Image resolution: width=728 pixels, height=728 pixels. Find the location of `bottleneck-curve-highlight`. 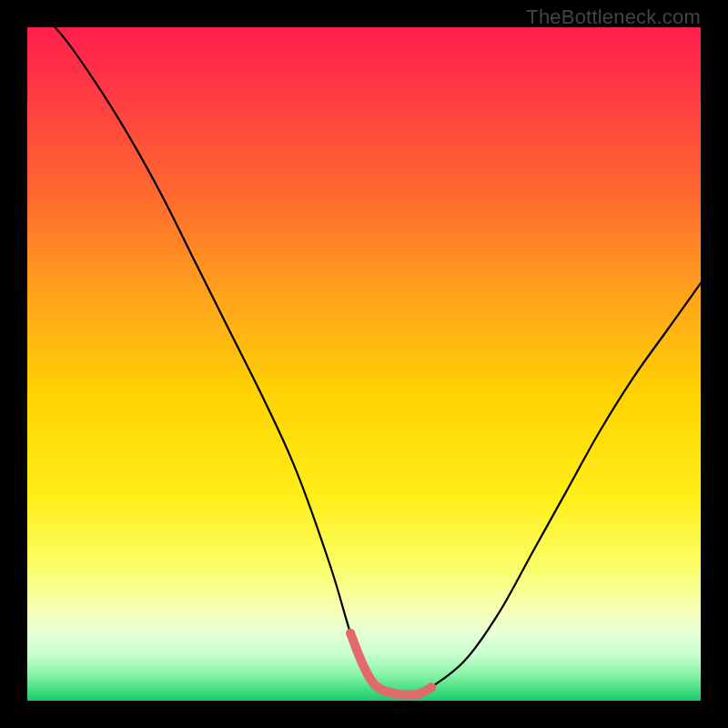

bottleneck-curve-highlight is located at coordinates (391, 664).